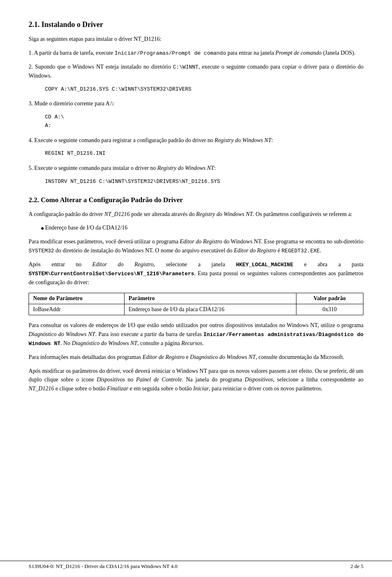  I want to click on para-microsoft: Para informações mais detalhadas dos pro…, so click(196, 357).